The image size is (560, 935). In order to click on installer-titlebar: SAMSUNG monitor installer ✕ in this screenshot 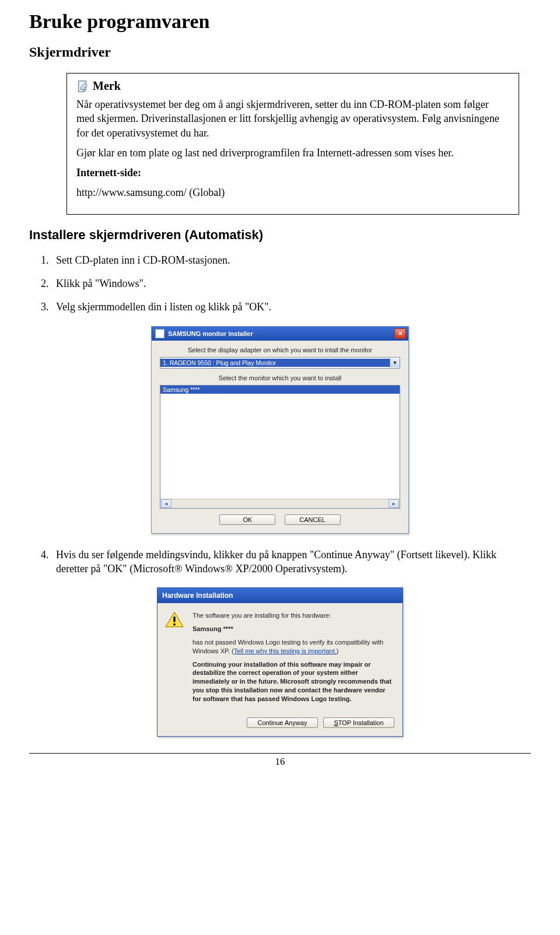, I will do `click(280, 334)`.